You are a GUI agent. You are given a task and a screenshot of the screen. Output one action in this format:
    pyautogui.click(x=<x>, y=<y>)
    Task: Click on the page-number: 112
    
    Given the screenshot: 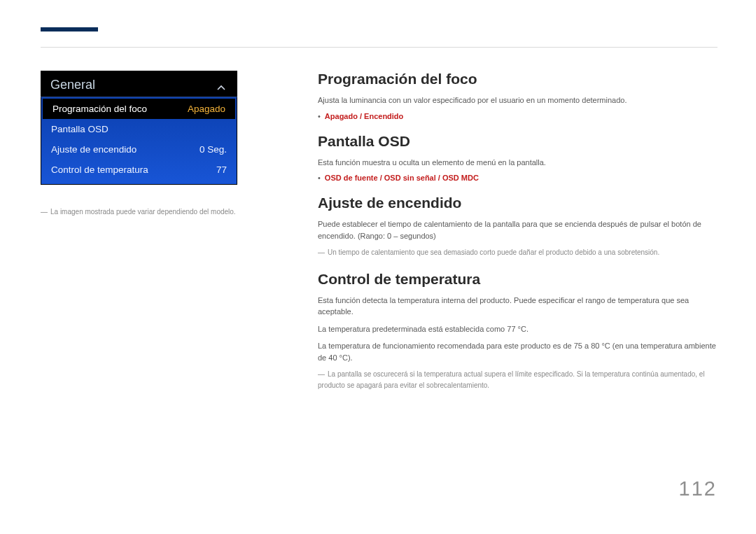 What is the action you would take?
    pyautogui.click(x=698, y=489)
    